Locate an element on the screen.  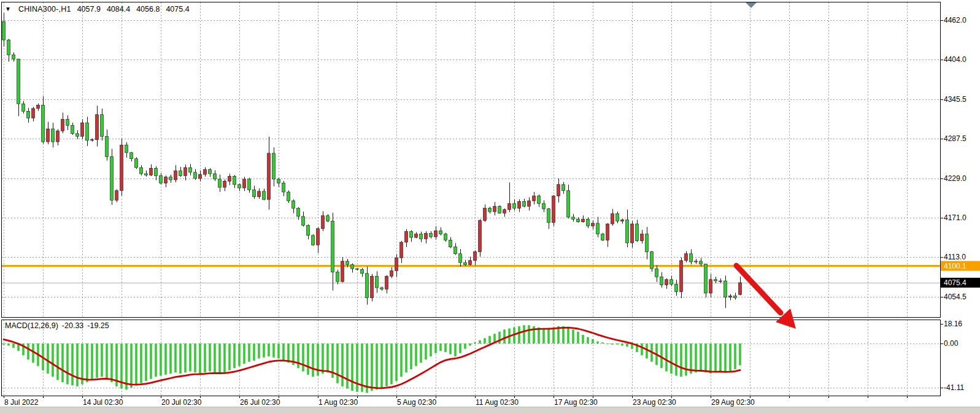
price-badge-orange-label: 4100.1 is located at coordinates (955, 266).